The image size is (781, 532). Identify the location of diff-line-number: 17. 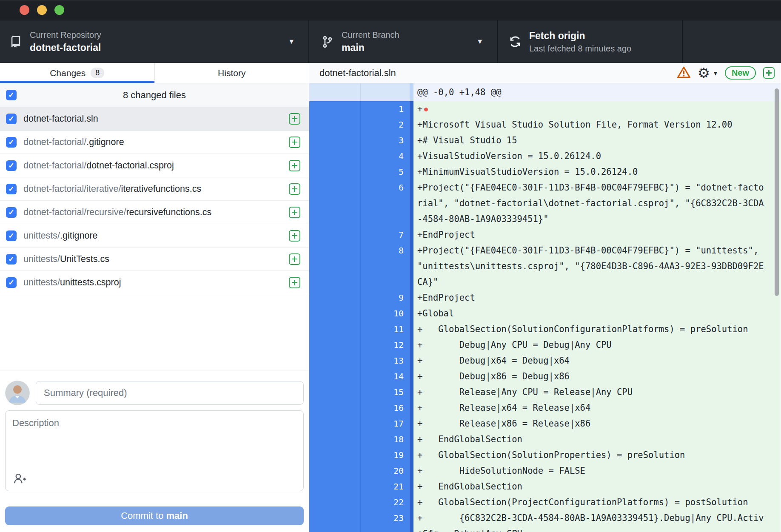
(385, 424).